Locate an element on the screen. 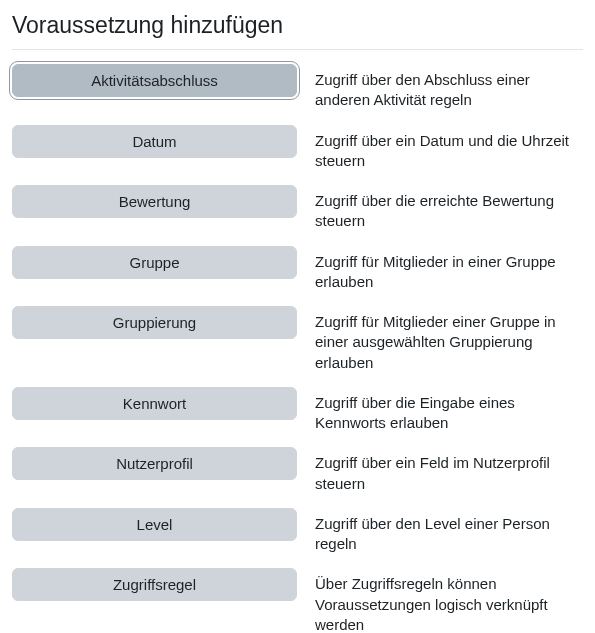 This screenshot has width=595, height=633. option-activity-completion: Aktivitätsabschluss is located at coordinates (154, 80).